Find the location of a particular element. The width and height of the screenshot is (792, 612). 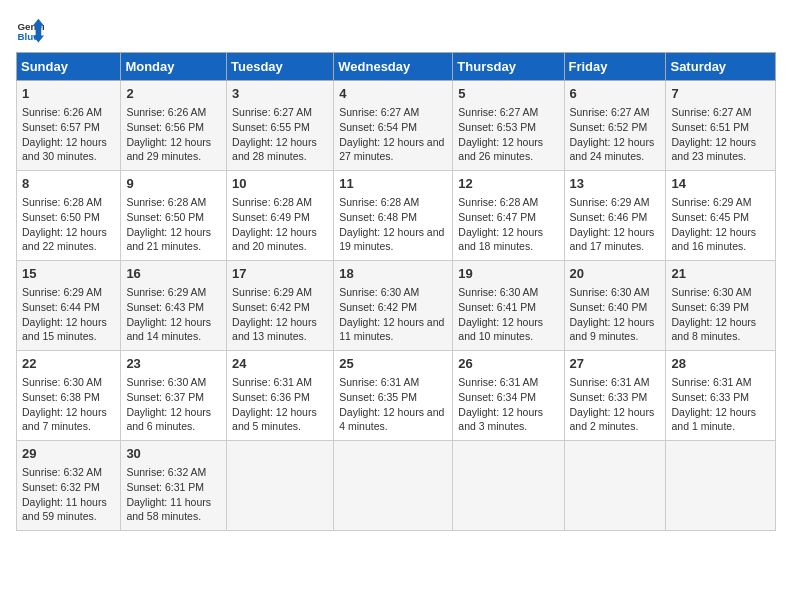

day-info: Sunrise: 6:30 AM Sunset: 6:42 PM Dayligh… is located at coordinates (393, 314).